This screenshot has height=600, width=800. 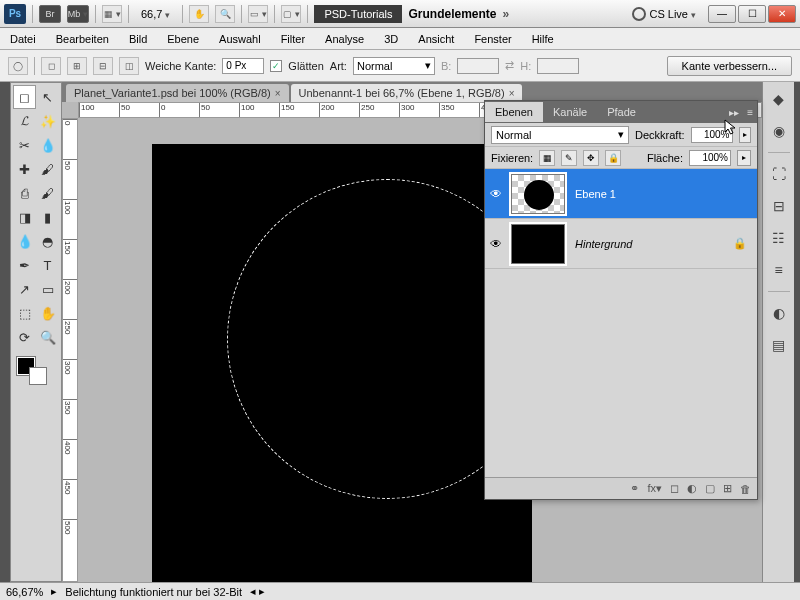 What do you see at coordinates (24, 169) in the screenshot?
I see `tool-heal: ✚` at bounding box center [24, 169].